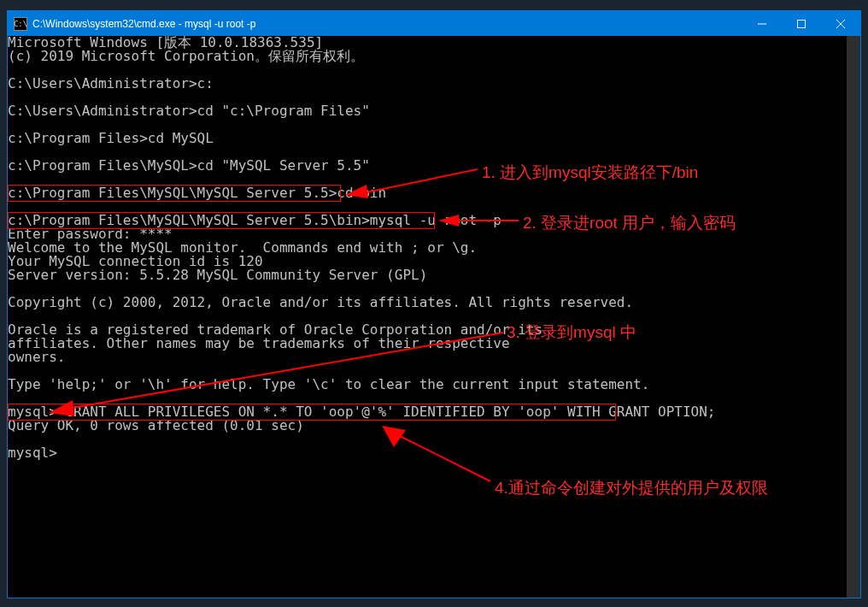 This screenshot has height=607, width=868. I want to click on vertical-scrollbar, so click(853, 316).